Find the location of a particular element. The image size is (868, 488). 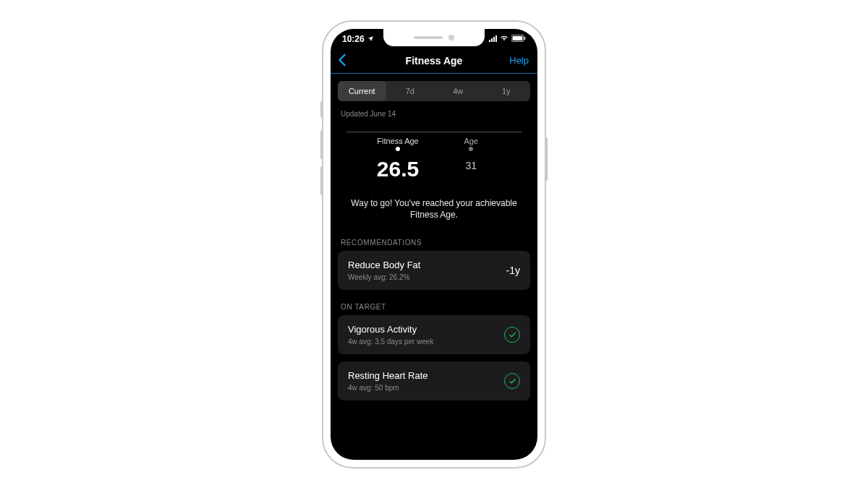

side-button is located at coordinates (321, 109).